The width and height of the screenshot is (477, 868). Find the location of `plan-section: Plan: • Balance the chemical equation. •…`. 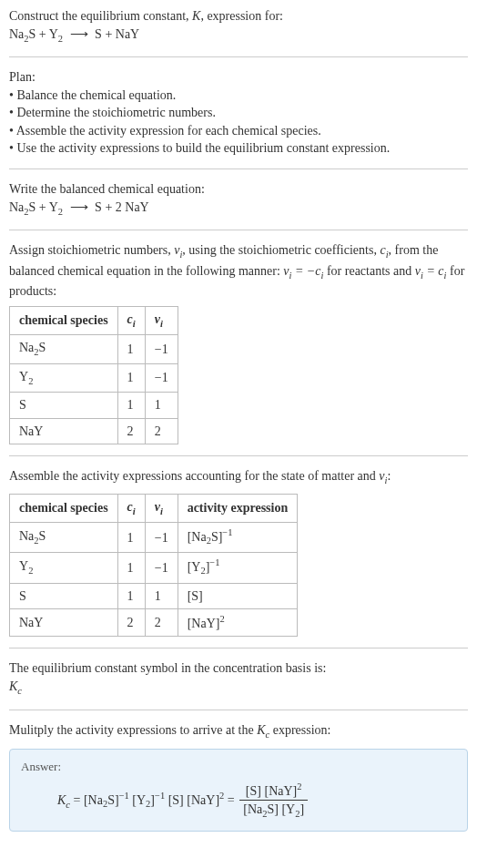

plan-section: Plan: • Balance the chemical equation. •… is located at coordinates (238, 118).